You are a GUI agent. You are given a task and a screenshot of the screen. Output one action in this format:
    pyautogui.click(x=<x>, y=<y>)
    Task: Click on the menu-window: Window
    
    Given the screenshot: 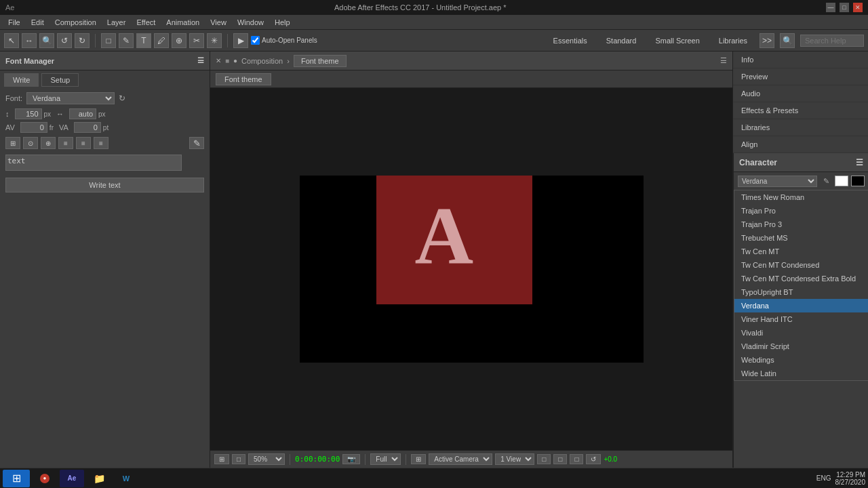 What is the action you would take?
    pyautogui.click(x=251, y=22)
    